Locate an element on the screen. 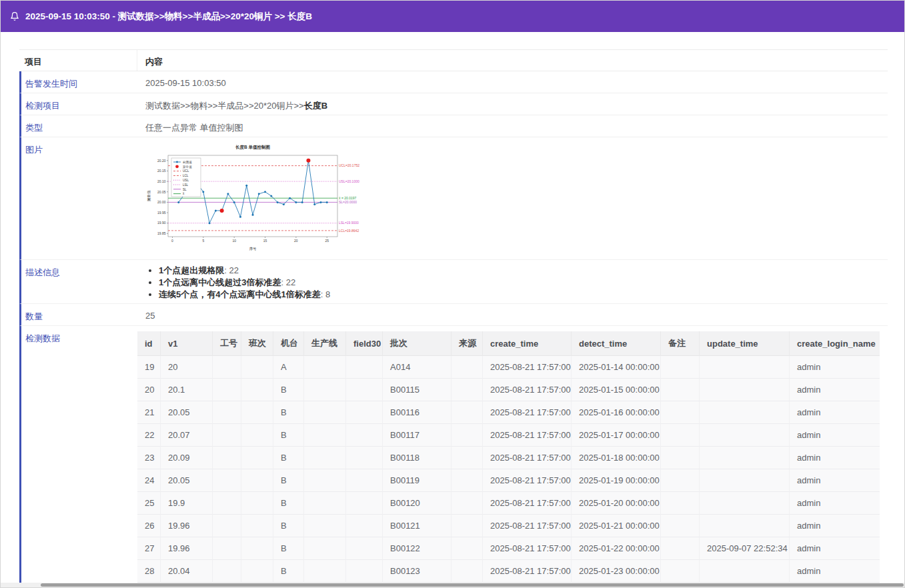 The image size is (905, 588). cell: 2025-01-18 00:00:00 is located at coordinates (616, 458).